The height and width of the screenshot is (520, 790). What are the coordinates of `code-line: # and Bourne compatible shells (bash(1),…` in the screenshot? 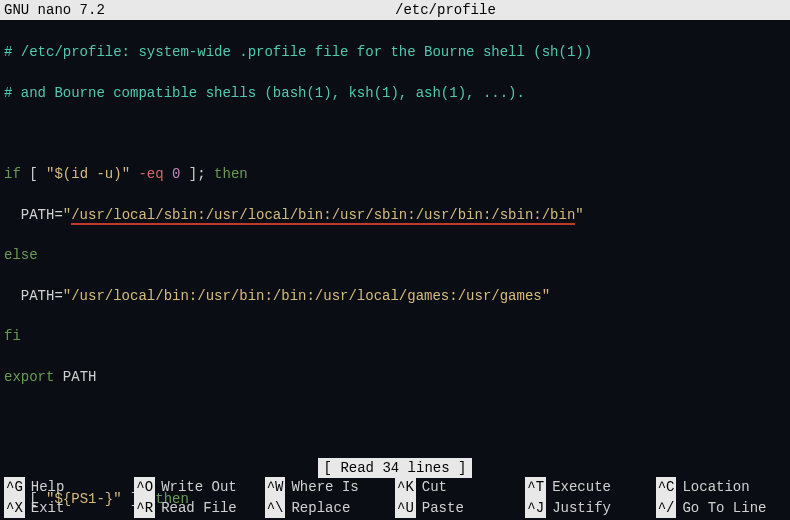 It's located at (395, 93).